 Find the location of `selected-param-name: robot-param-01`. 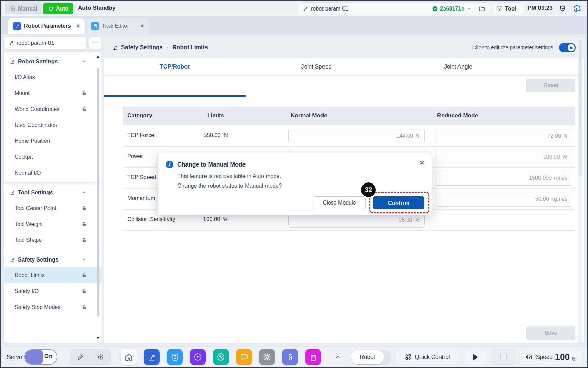

selected-param-name: robot-param-01 is located at coordinates (372, 9).